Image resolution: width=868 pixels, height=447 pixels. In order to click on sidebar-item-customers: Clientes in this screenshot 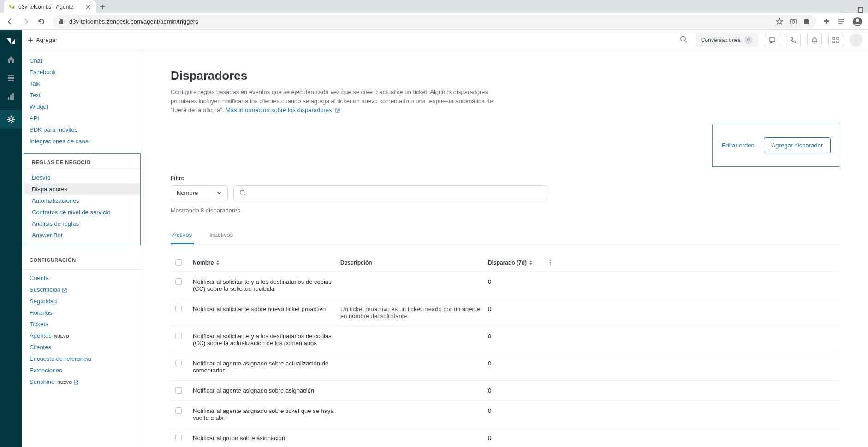, I will do `click(82, 347)`.